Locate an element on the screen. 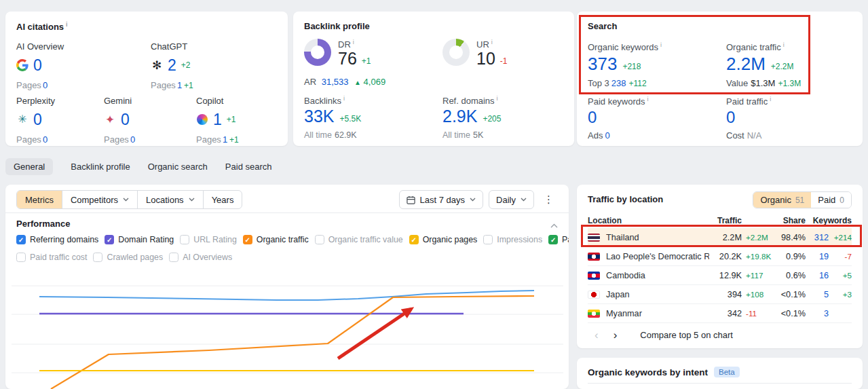 Image resolution: width=868 pixels, height=389 pixels. japan-flag is located at coordinates (594, 295).